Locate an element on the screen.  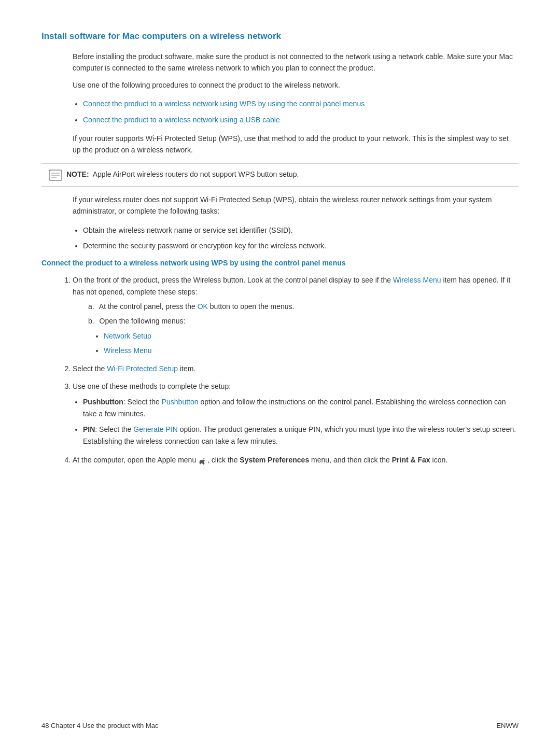
note-icon is located at coordinates (55, 175).